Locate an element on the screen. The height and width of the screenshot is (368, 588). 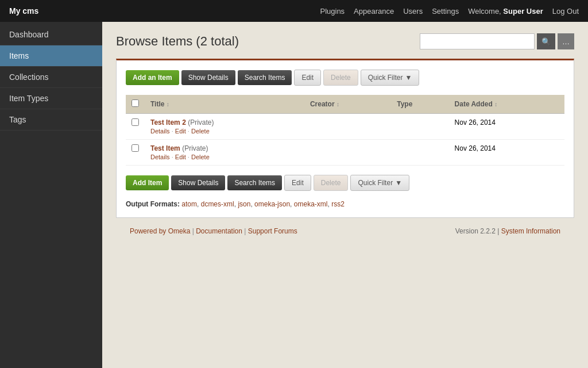
row1-actions: Details · Edit · Delete is located at coordinates (225, 131).